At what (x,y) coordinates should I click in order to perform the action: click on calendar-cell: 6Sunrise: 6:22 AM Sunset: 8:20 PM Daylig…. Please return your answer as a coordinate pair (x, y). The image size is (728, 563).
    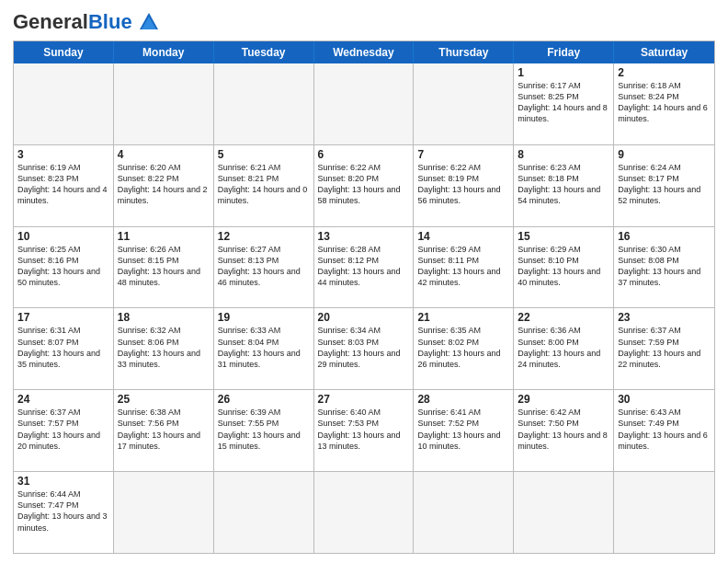
    Looking at the image, I should click on (364, 186).